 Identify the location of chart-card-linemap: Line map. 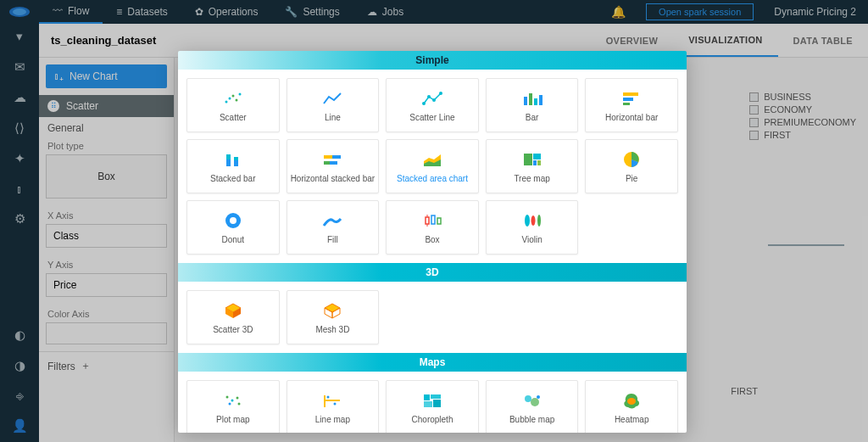
(333, 406).